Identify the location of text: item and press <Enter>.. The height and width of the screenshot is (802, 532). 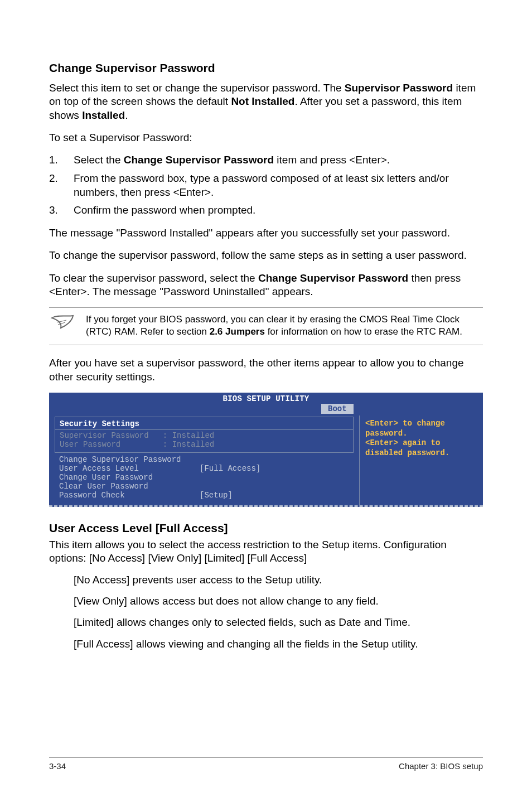
(332, 160).